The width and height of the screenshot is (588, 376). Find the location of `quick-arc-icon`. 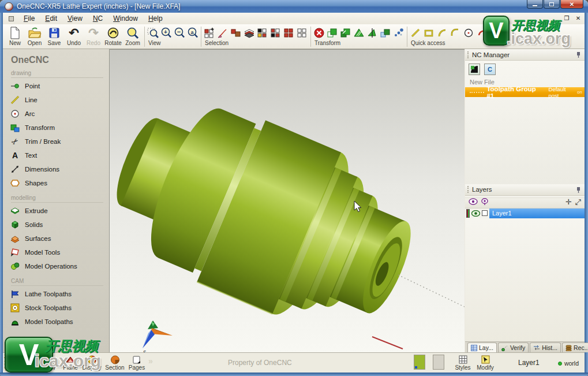

quick-arc-icon is located at coordinates (442, 33).